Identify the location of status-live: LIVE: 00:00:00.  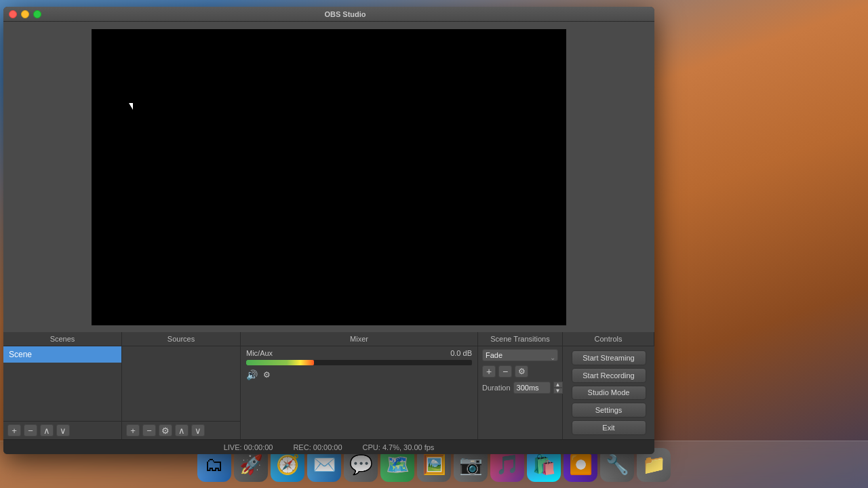
(248, 447).